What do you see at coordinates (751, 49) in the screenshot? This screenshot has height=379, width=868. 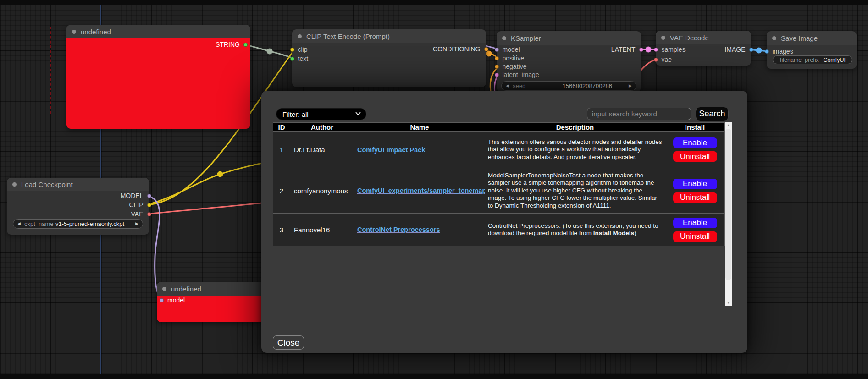 I see `port-dot-image` at bounding box center [751, 49].